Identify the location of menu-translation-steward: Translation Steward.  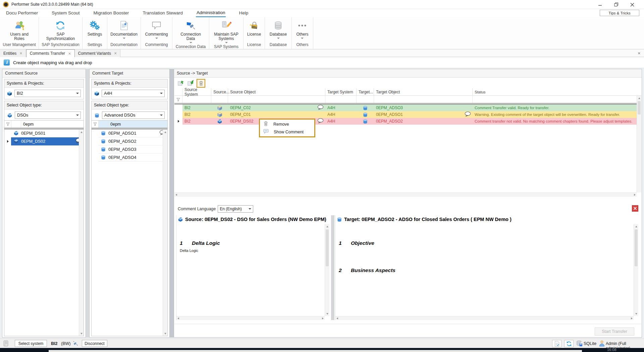
(163, 13).